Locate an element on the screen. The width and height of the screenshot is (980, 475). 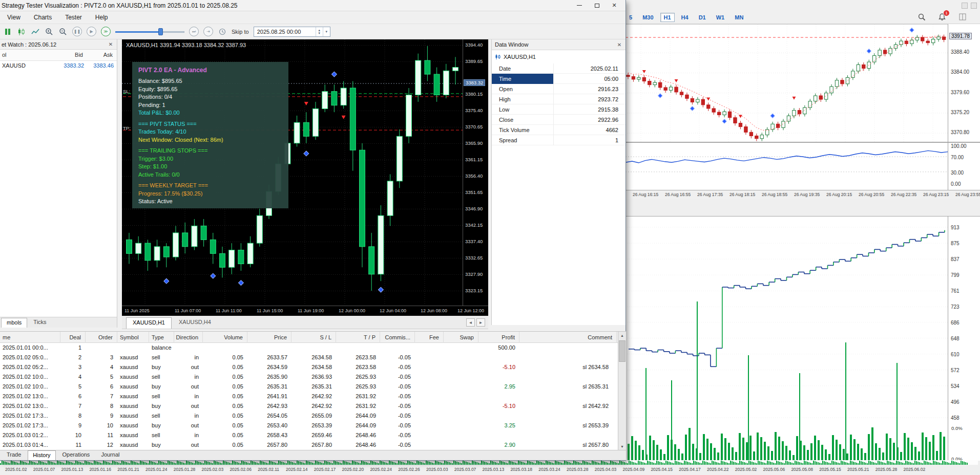
tabs-scroll-left-icon: ◄ is located at coordinates (470, 322).